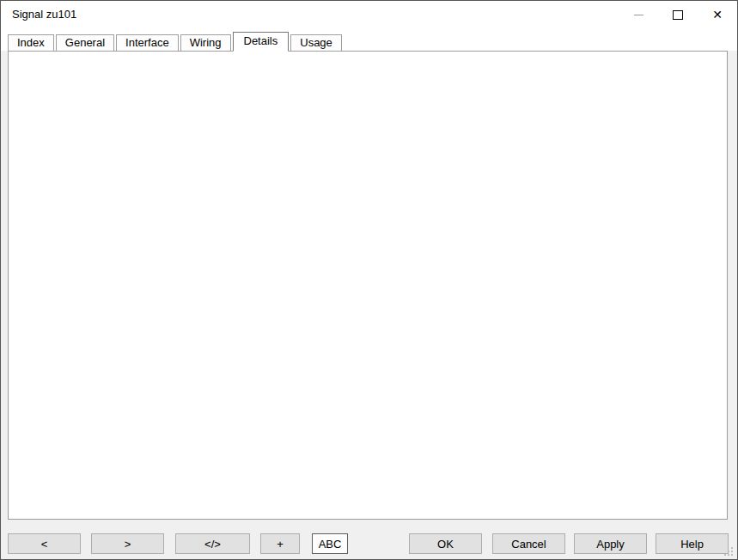 The image size is (738, 560). What do you see at coordinates (445, 544) in the screenshot?
I see `ok-button: OK` at bounding box center [445, 544].